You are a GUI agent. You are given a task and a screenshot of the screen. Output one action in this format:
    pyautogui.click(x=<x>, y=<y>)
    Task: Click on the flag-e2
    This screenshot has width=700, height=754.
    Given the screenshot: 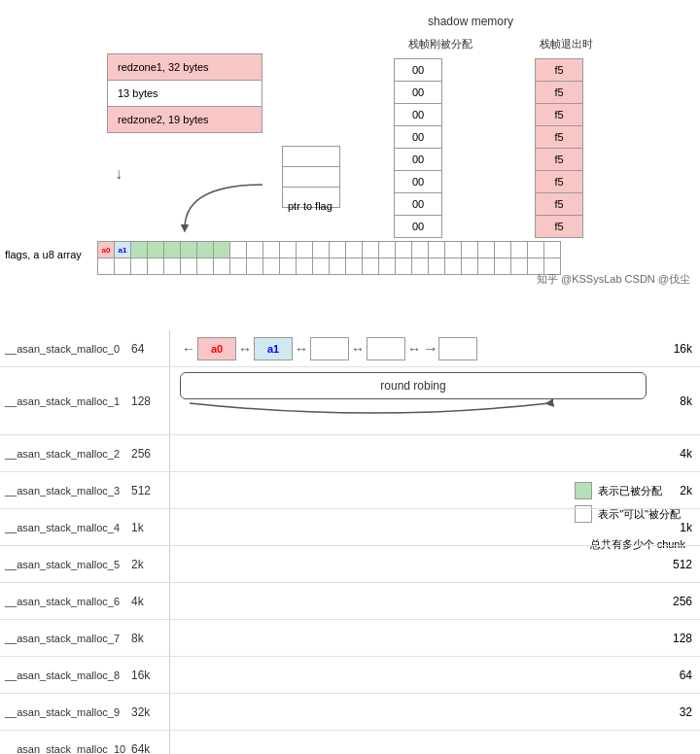 What is the action you would take?
    pyautogui.click(x=271, y=250)
    